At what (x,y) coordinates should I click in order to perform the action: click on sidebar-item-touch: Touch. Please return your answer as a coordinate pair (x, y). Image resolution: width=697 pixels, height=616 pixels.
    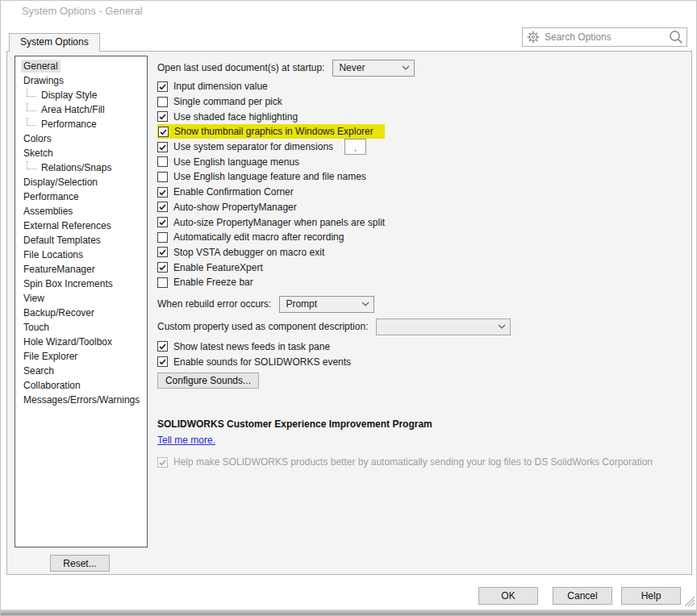
    Looking at the image, I should click on (81, 327).